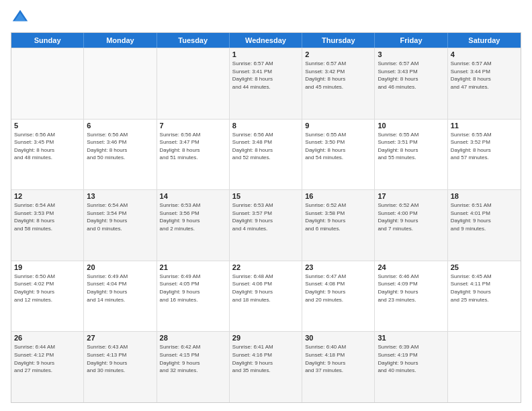 The height and width of the screenshot is (411, 532). What do you see at coordinates (193, 146) in the screenshot?
I see `day-info: Sunrise: 6:56 AM Sunset: 3:47 PM Dayligh…` at bounding box center [193, 146].